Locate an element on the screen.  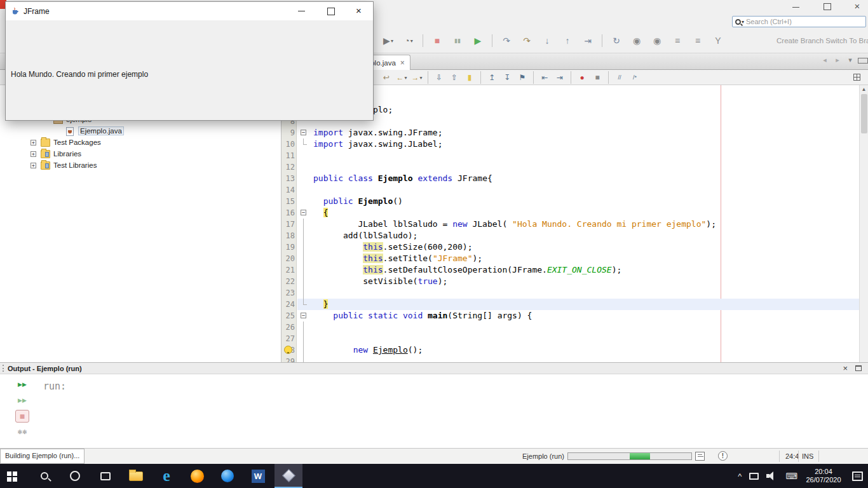
code-line-17: 17 JLabel lblSaludo = new JLabel( "Hola … is located at coordinates (574, 224).